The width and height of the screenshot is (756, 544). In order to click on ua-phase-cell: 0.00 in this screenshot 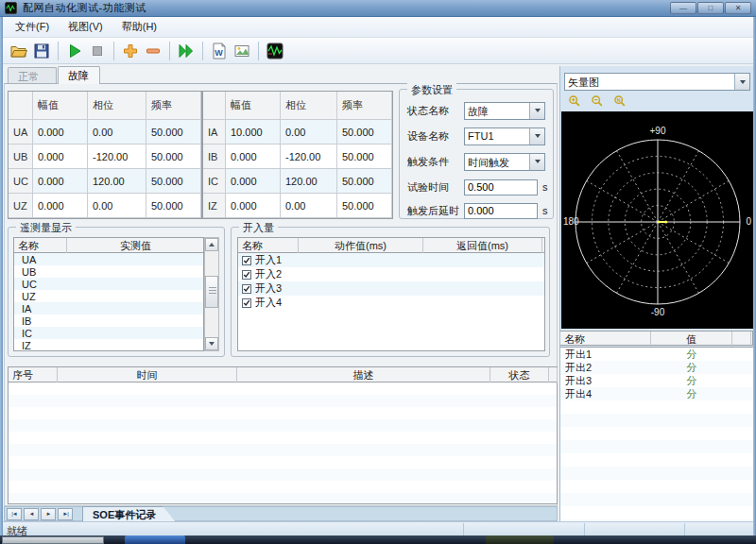, I will do `click(117, 132)`.